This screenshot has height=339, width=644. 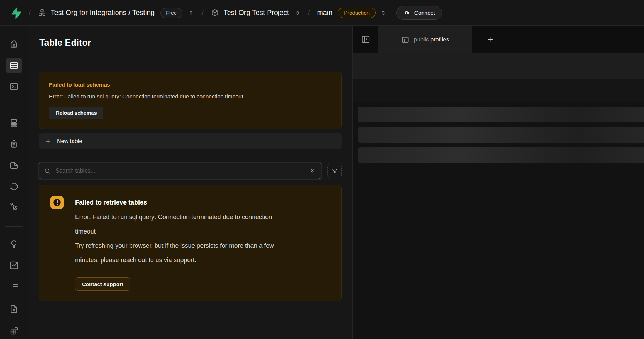 I want to click on branch-switcher-chevrons-icon, so click(x=383, y=13).